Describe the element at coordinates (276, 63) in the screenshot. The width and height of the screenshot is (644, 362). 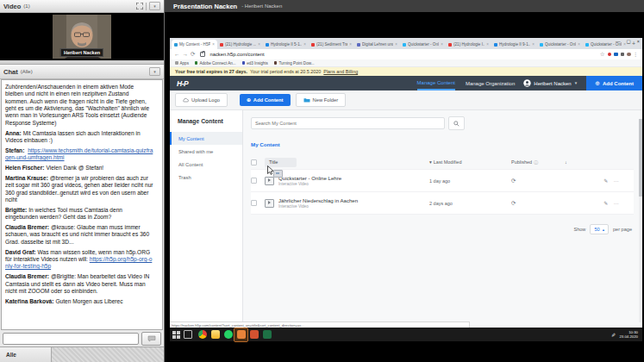
I see `bookmark-favicon` at that location.